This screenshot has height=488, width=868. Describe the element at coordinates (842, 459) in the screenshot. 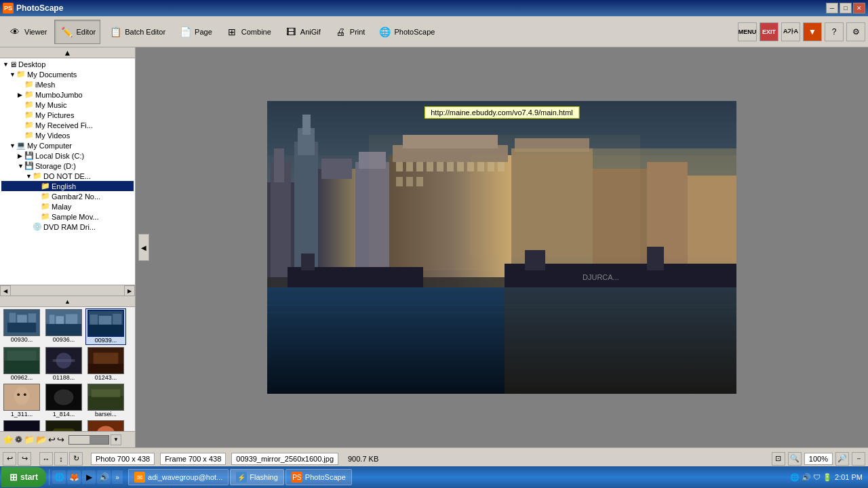

I see `zoom-in-btn: 🔎` at that location.